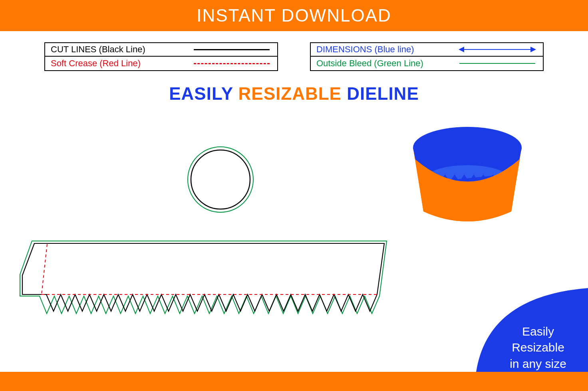 This screenshot has width=588, height=391. I want to click on badge-line-1: Easily, so click(538, 332).